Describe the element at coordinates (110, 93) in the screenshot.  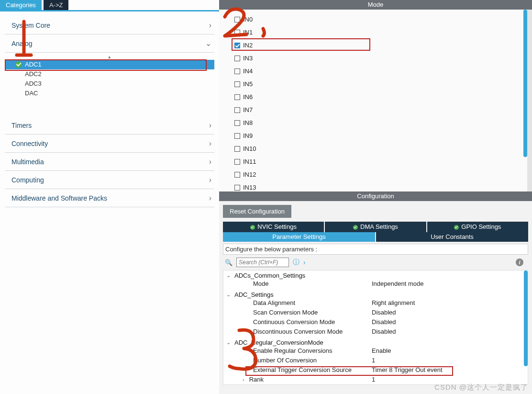
I see `sub-item-dac: DAC` at that location.